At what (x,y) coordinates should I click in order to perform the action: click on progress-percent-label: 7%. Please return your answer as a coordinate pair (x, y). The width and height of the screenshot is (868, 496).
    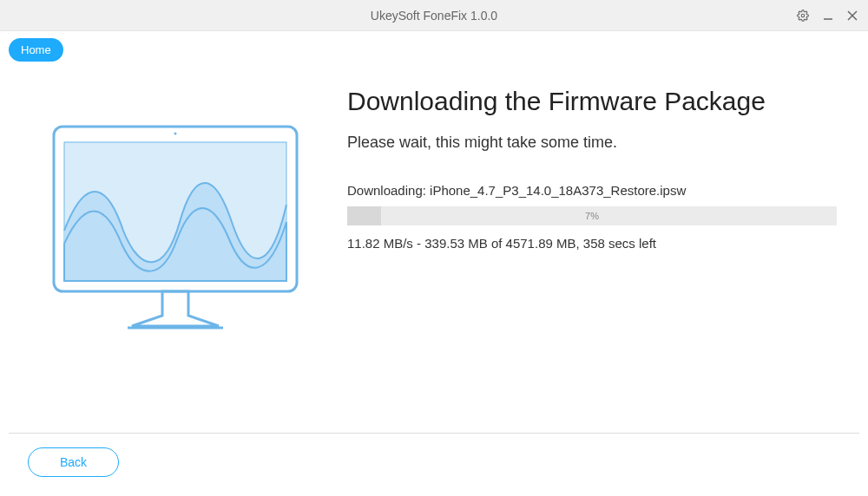
    Looking at the image, I should click on (592, 216).